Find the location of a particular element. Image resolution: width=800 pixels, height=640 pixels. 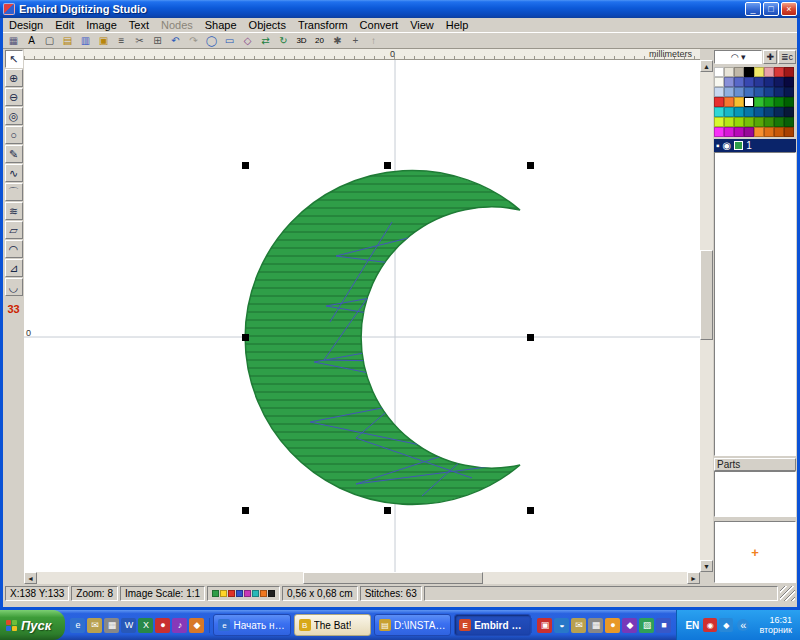

zoom-out-tool: ⊖ is located at coordinates (14, 97).